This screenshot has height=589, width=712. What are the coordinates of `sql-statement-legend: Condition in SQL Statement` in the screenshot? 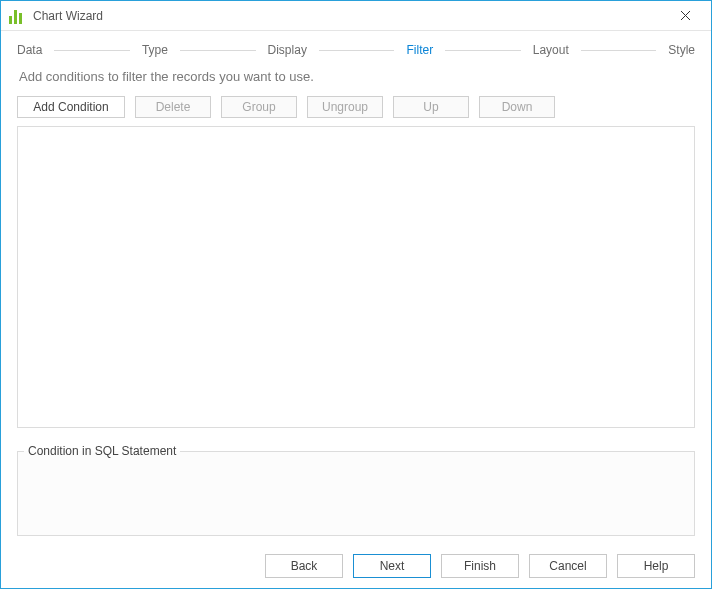 It's located at (102, 451).